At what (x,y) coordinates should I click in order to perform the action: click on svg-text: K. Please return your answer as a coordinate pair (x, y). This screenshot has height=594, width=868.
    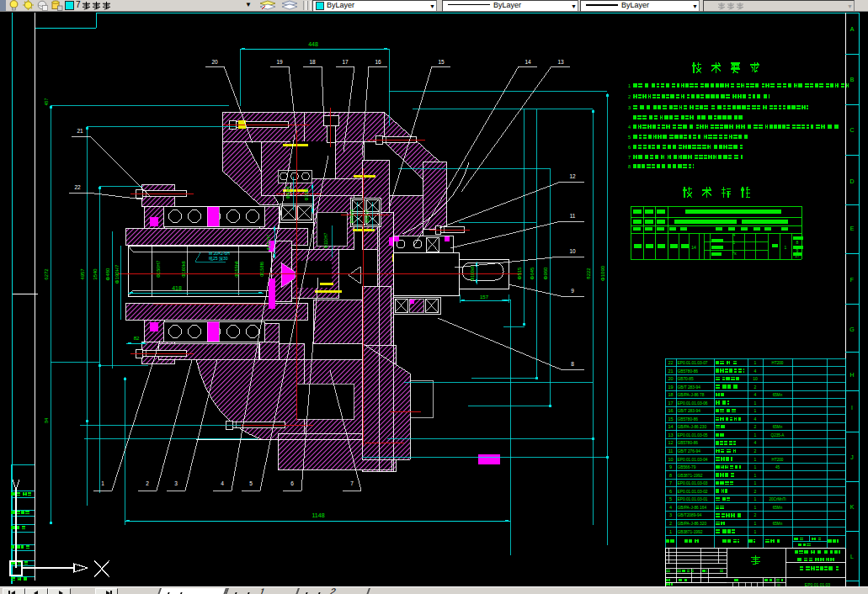
    Looking at the image, I should click on (852, 506).